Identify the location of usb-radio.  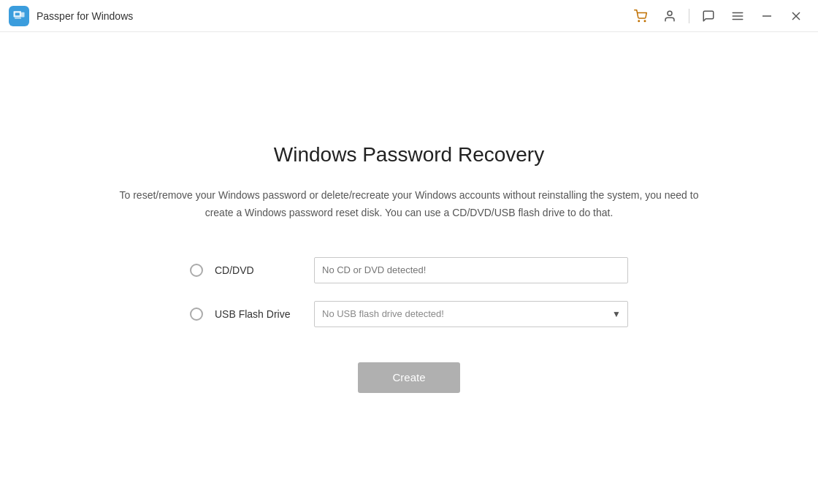
(196, 314).